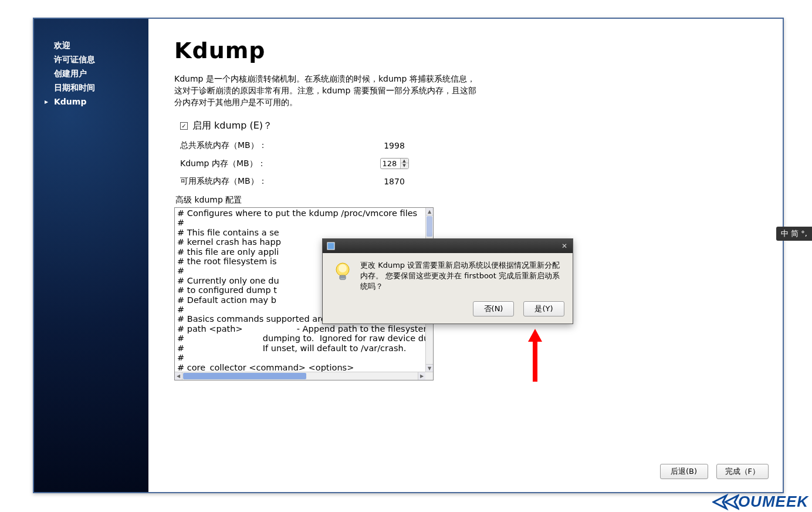  What do you see at coordinates (773, 501) in the screenshot?
I see `watermark-text: OUMEEK` at bounding box center [773, 501].